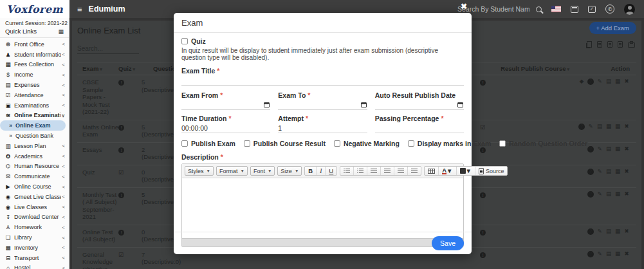 This screenshot has height=269, width=644. I want to click on format-dropdown: Format▼, so click(232, 171).